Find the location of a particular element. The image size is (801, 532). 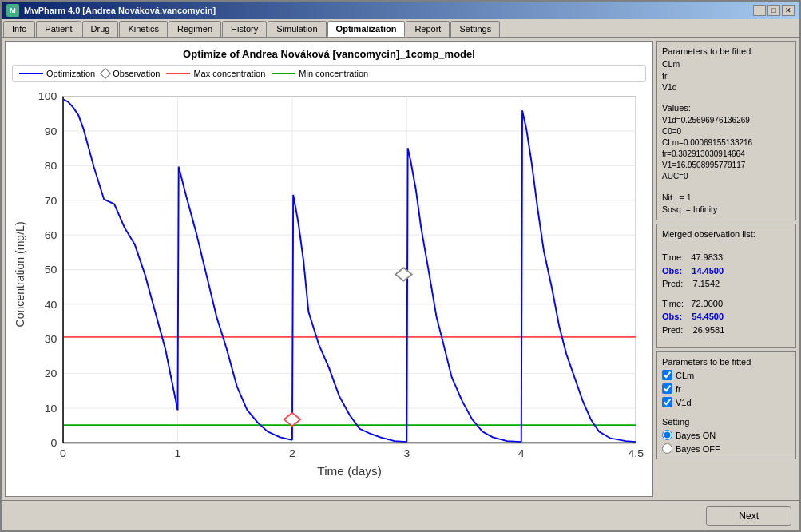

params-list: CLmfrV1d is located at coordinates (727, 76).